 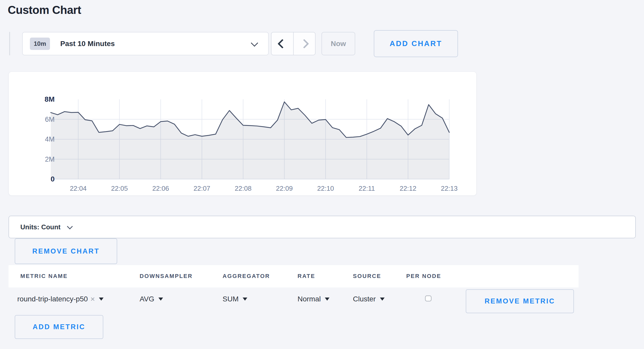 I want to click on svg-text: 22:11, so click(x=367, y=188).